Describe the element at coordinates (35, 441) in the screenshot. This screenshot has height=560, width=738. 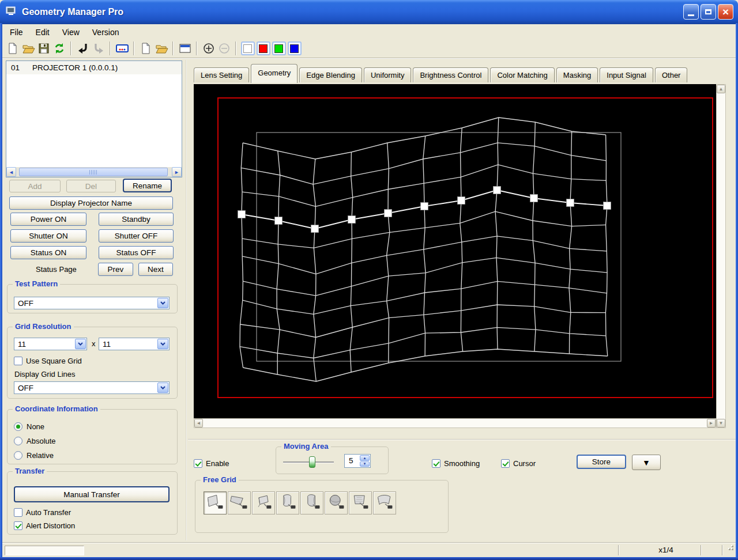
I see `coordinate-absolute-radio: Absolute` at that location.